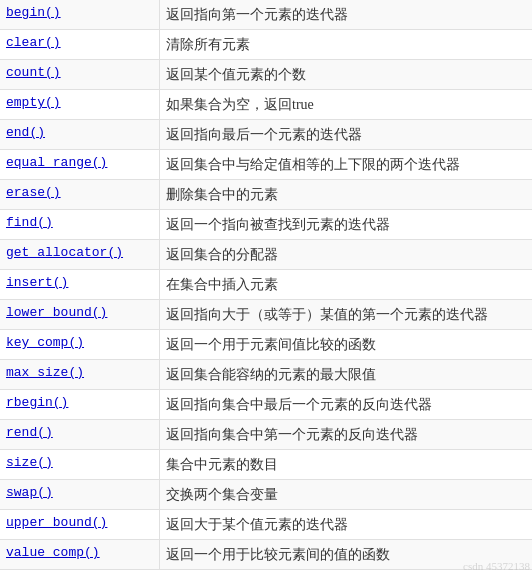  Describe the element at coordinates (80, 524) in the screenshot. I see `func-cell: upper_bound()` at that location.